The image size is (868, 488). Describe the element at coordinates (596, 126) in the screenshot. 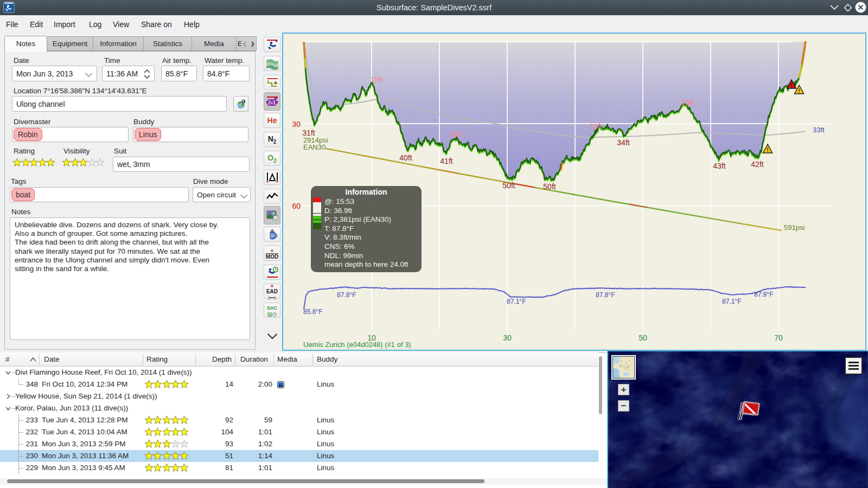

I see `svg-text: 31ft` at that location.